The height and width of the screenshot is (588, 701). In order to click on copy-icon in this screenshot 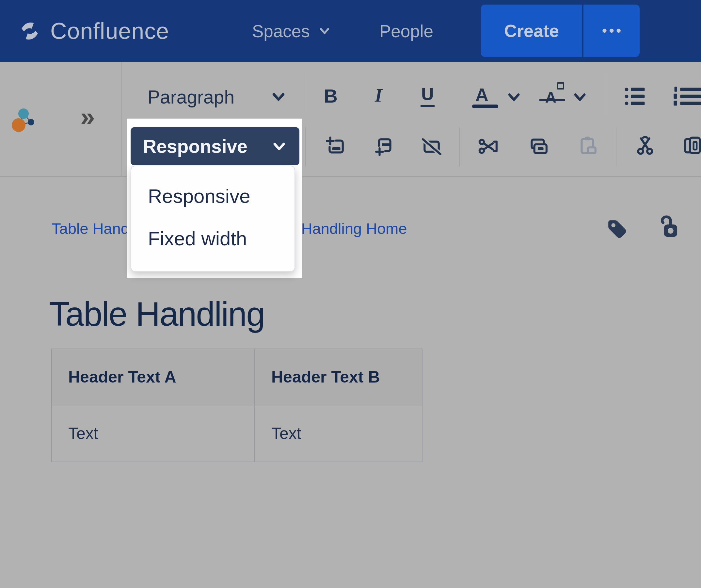, I will do `click(692, 146)`.